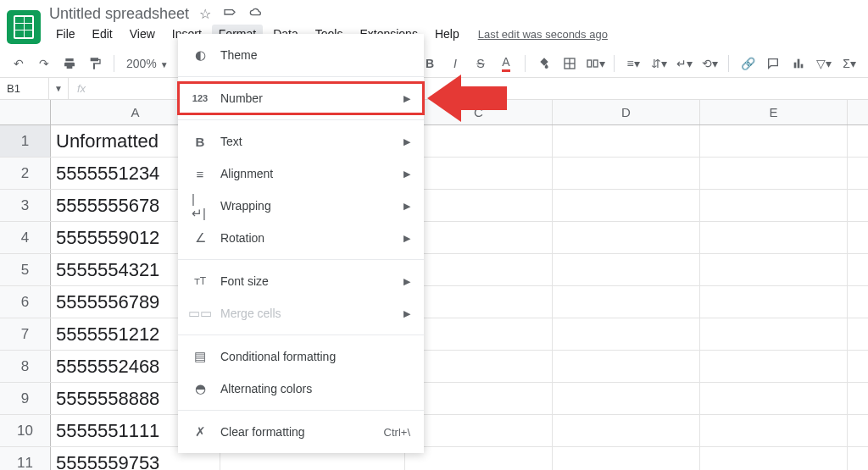 The width and height of the screenshot is (868, 470). What do you see at coordinates (200, 174) in the screenshot?
I see `alignment-icon: ≡` at bounding box center [200, 174].